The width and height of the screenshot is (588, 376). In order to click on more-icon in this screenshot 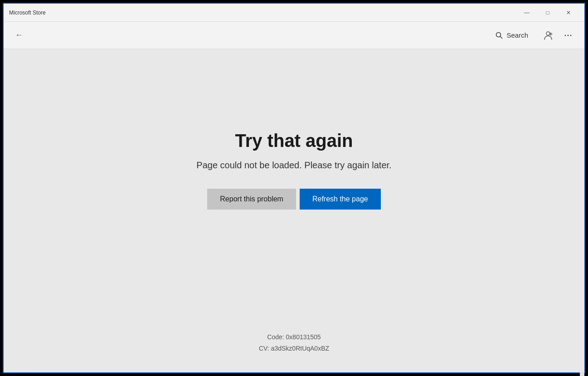, I will do `click(568, 35)`.